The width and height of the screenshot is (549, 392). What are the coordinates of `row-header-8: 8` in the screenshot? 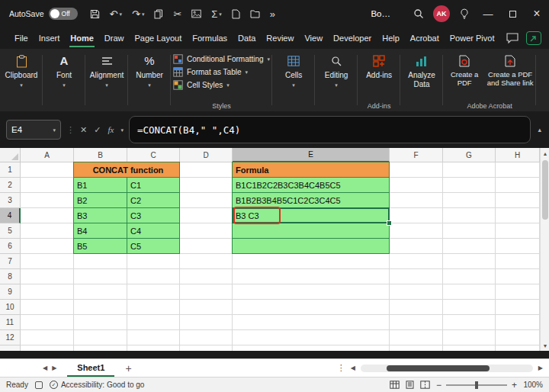 It's located at (11, 277).